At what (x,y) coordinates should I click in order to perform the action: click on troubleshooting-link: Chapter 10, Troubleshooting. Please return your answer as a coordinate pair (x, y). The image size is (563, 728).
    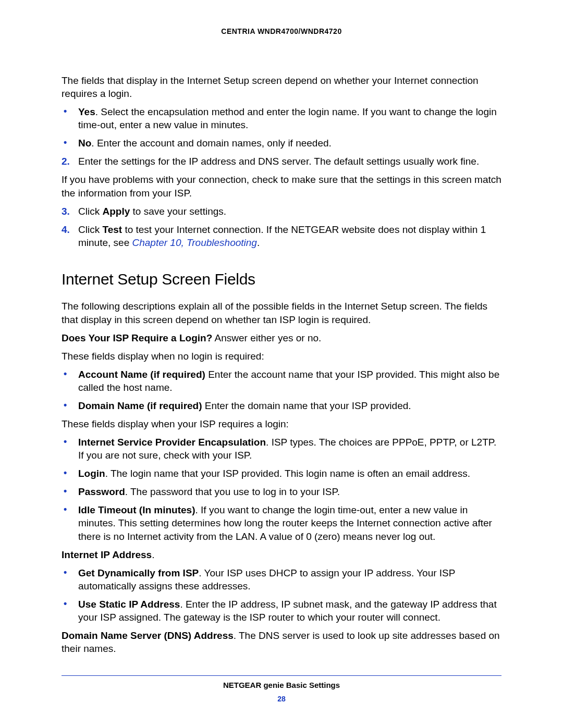
    Looking at the image, I should click on (195, 243).